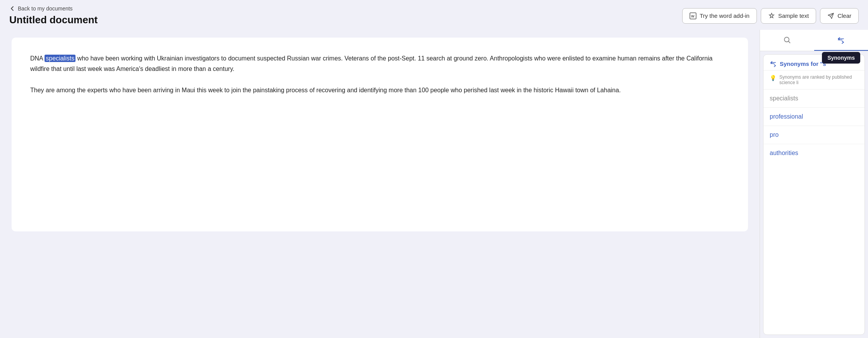 This screenshot has height=338, width=868. Describe the element at coordinates (814, 98) in the screenshot. I see `synonym-item-specialists: specialists` at that location.